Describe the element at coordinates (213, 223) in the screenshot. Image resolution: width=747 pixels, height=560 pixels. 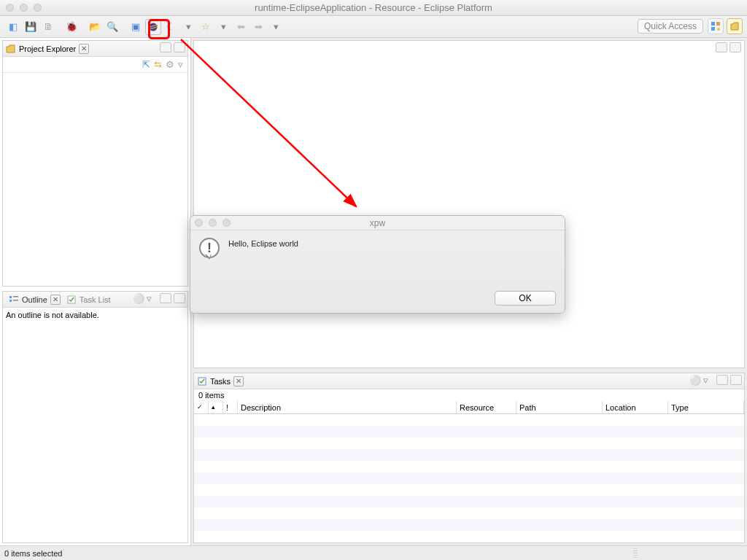
I see `dialog-minimize-icon` at that location.